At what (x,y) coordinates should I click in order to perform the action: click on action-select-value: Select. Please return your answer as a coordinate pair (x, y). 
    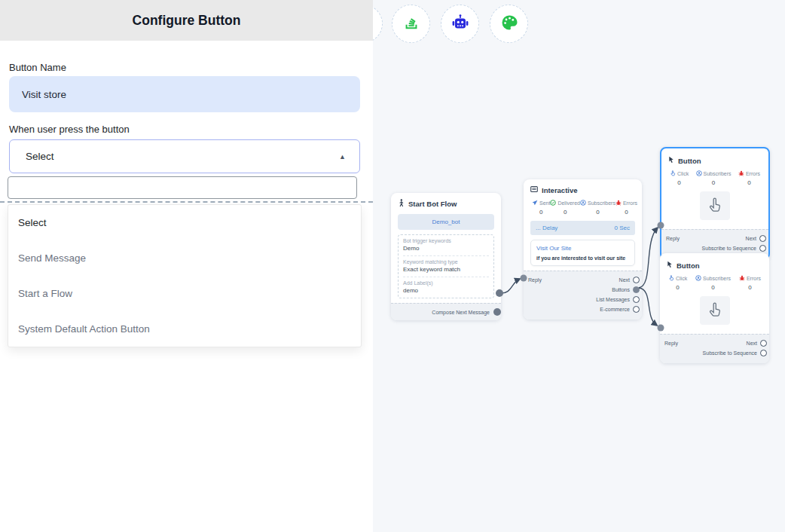
    Looking at the image, I should click on (32, 157).